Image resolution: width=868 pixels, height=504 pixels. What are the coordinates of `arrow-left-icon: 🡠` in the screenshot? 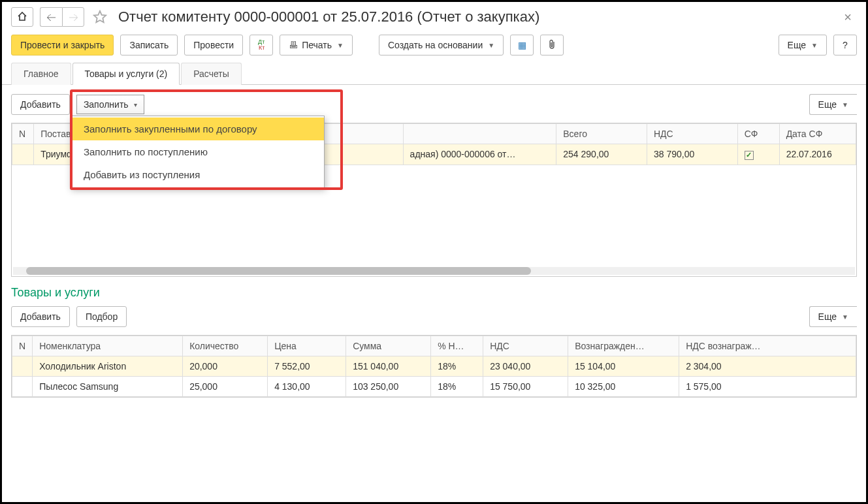 It's located at (51, 17).